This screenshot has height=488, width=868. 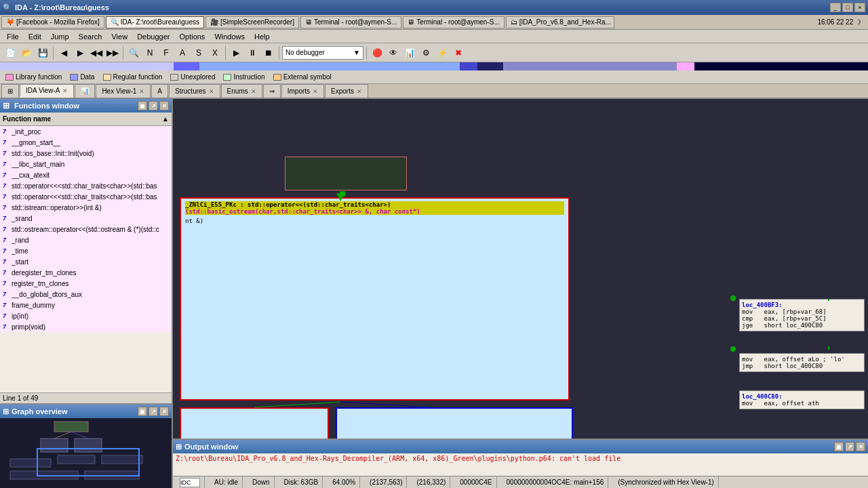 I want to click on tb-segments: S, so click(x=199, y=53).